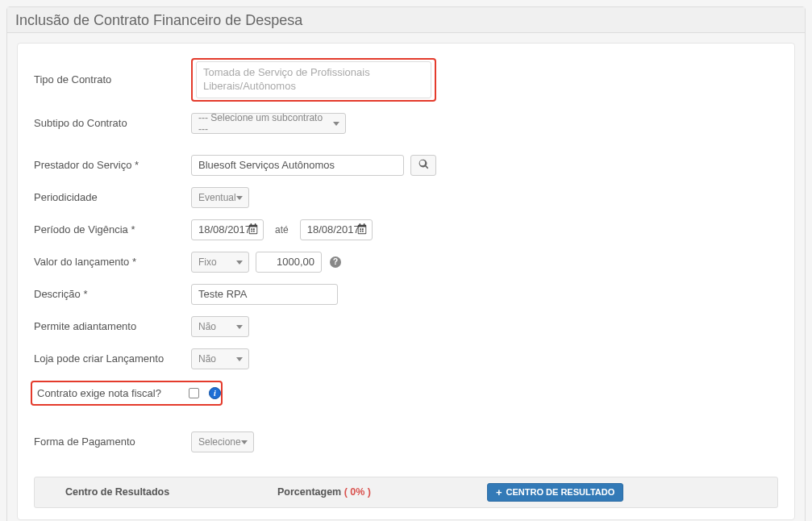  What do you see at coordinates (555, 492) in the screenshot?
I see `add-centro-resultado-button: + CENTRO DE RESULTADO` at bounding box center [555, 492].